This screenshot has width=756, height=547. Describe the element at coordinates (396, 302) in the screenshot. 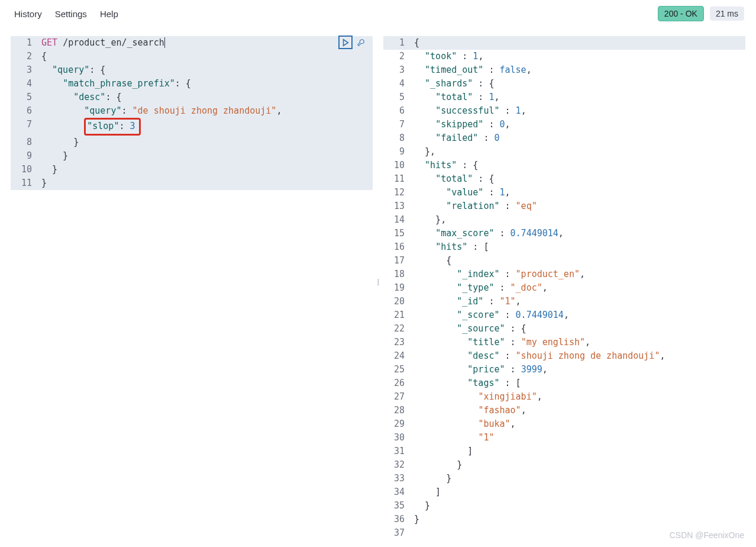

I see `line-number: 20` at that location.